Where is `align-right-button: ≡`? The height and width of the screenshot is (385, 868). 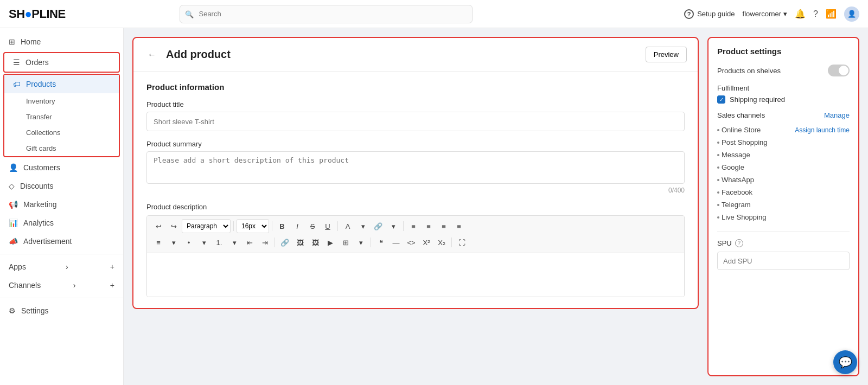
align-right-button: ≡ is located at coordinates (444, 226).